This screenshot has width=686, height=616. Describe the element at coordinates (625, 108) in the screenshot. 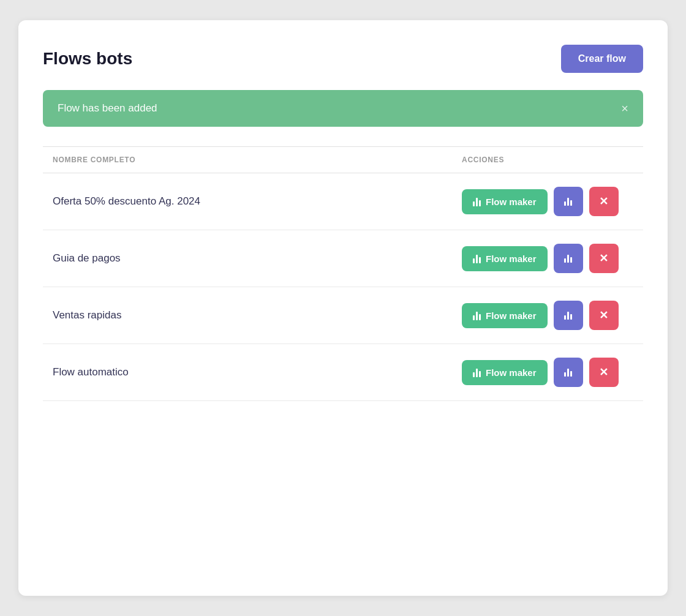

I see `banner-close-button: ×` at that location.